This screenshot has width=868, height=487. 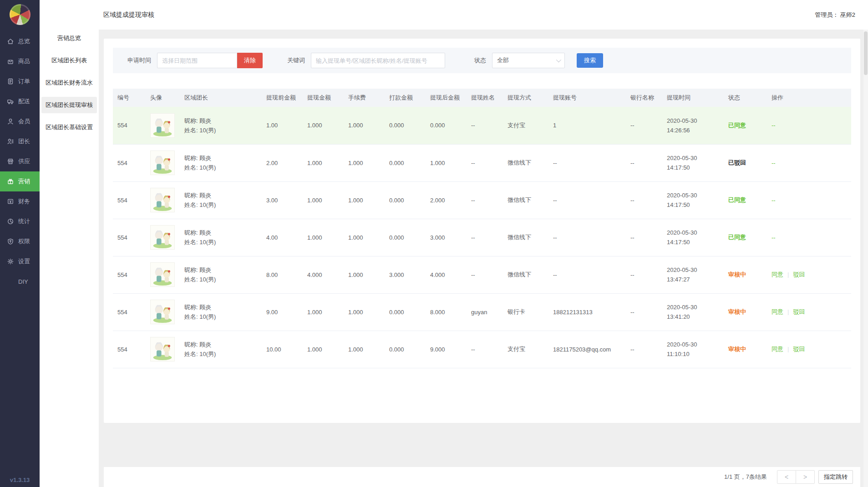 I want to click on sidebar-item-delivery: 配送, so click(x=20, y=101).